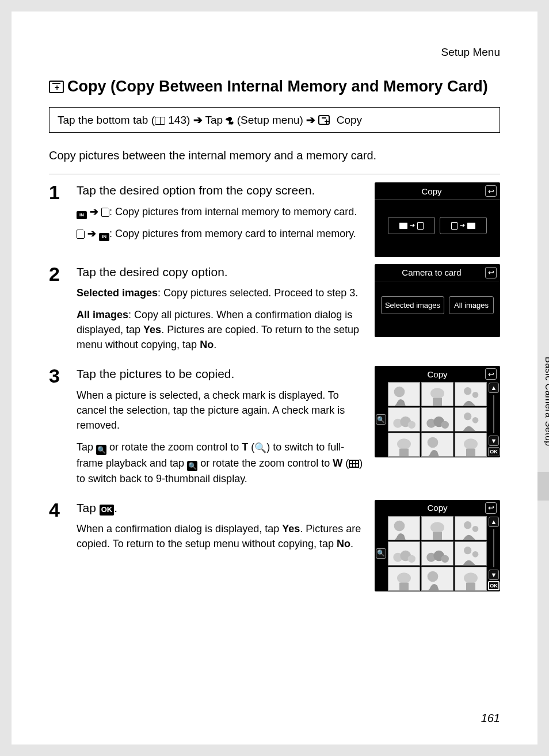  What do you see at coordinates (101, 450) in the screenshot?
I see `zoom-in-icon: 🔍` at bounding box center [101, 450].